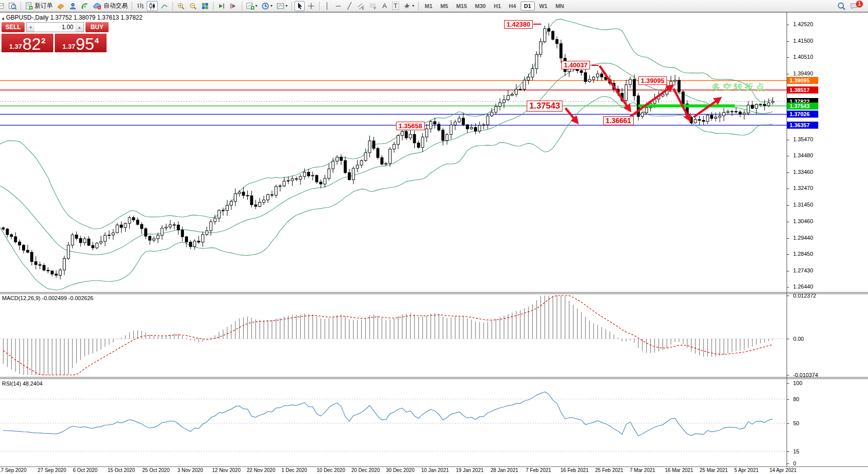 The width and height of the screenshot is (868, 474). What do you see at coordinates (193, 6) in the screenshot?
I see `zoom-out-icon` at bounding box center [193, 6].